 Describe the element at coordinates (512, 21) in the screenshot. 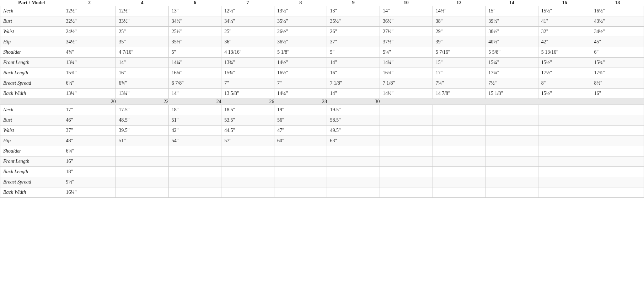

I see `size-value: 39½"` at that location.